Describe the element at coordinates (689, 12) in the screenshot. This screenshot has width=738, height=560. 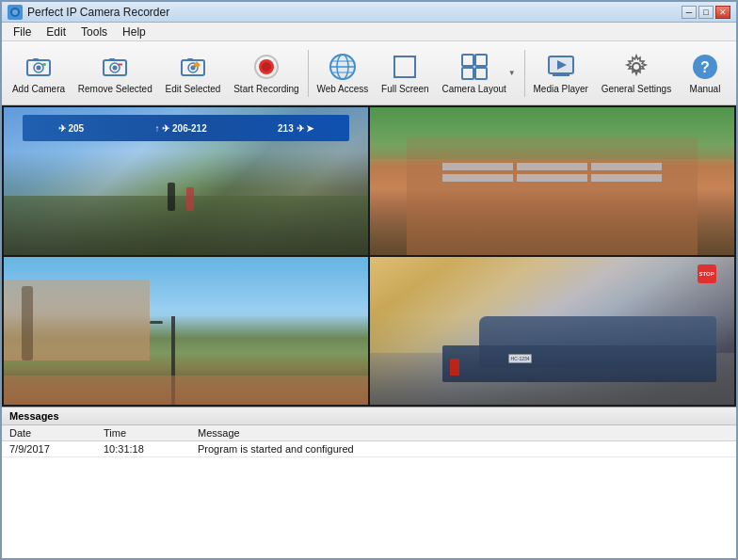
I see `minimize-button: ─` at that location.